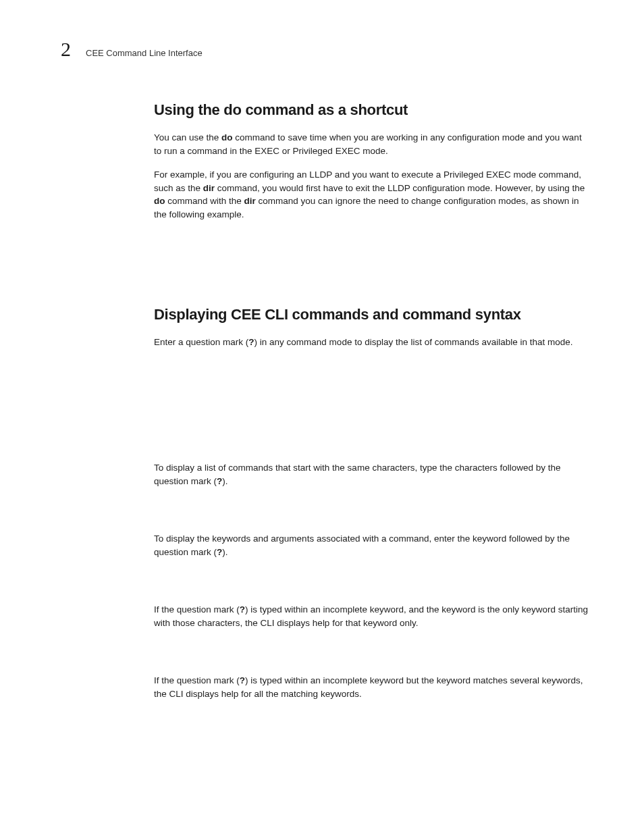 This screenshot has width=644, height=834. Describe the element at coordinates (414, 342) in the screenshot. I see `text: ) in any command mode to display the lis…` at that location.